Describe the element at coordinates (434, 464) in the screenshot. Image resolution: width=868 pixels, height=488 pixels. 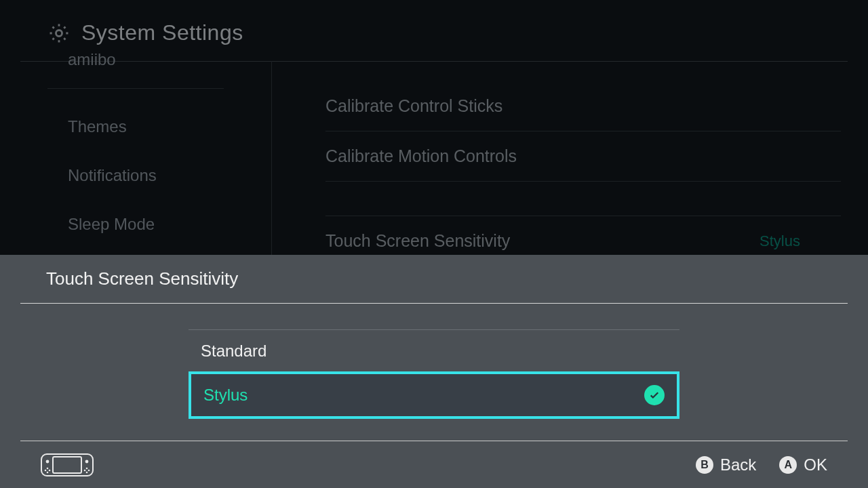
I see `footer: B Back A OK` at that location.